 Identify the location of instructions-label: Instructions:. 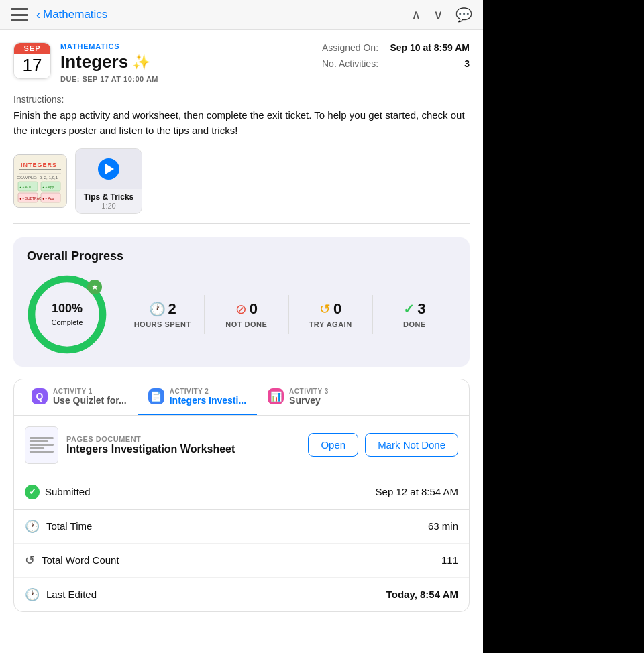
(241, 99).